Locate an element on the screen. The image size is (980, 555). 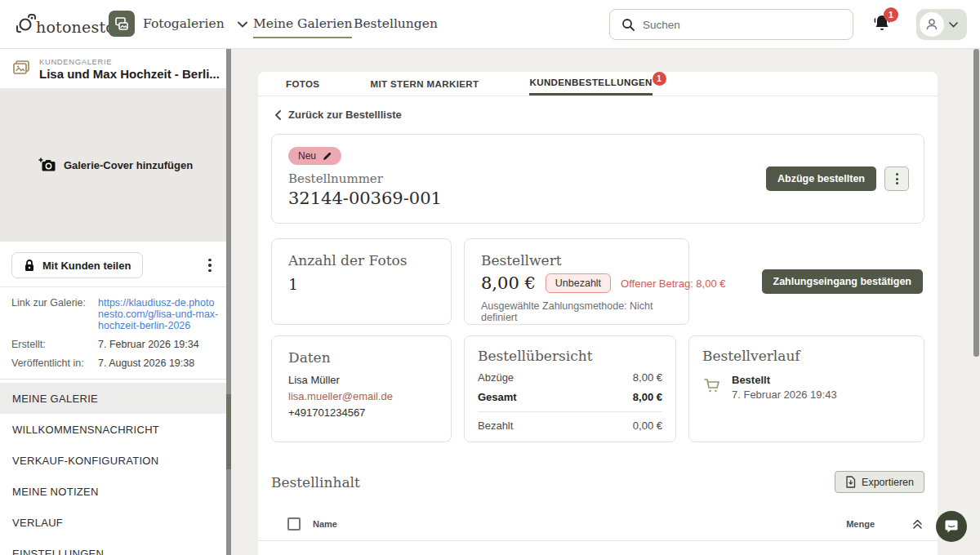
summary-row-abzuege: Abzüge 8,00 € is located at coordinates (570, 377).